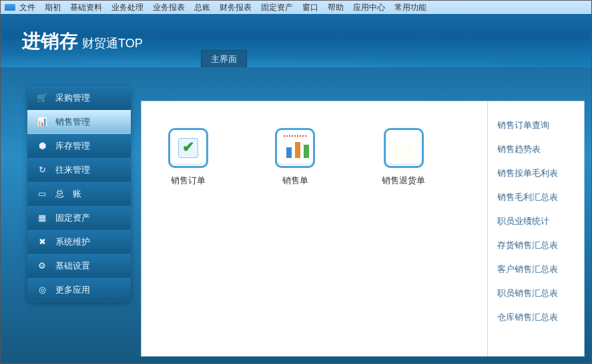 The width and height of the screenshot is (592, 364). Describe the element at coordinates (73, 242) in the screenshot. I see `sidebar-item-label: 系统维护` at that location.